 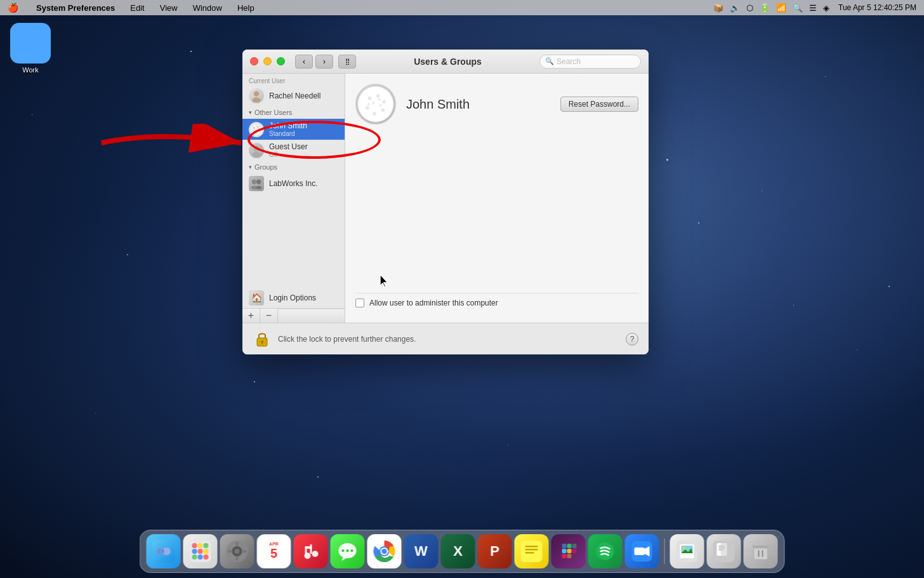 What do you see at coordinates (294, 198) in the screenshot?
I see `sidebar: Current User Rachel Needell ▾ O` at bounding box center [294, 198].